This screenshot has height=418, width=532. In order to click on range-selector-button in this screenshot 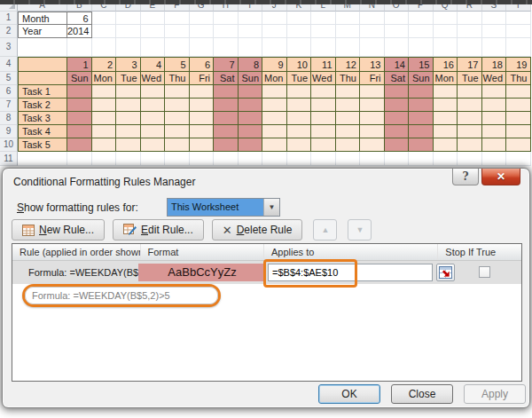, I will do `click(445, 272)`.